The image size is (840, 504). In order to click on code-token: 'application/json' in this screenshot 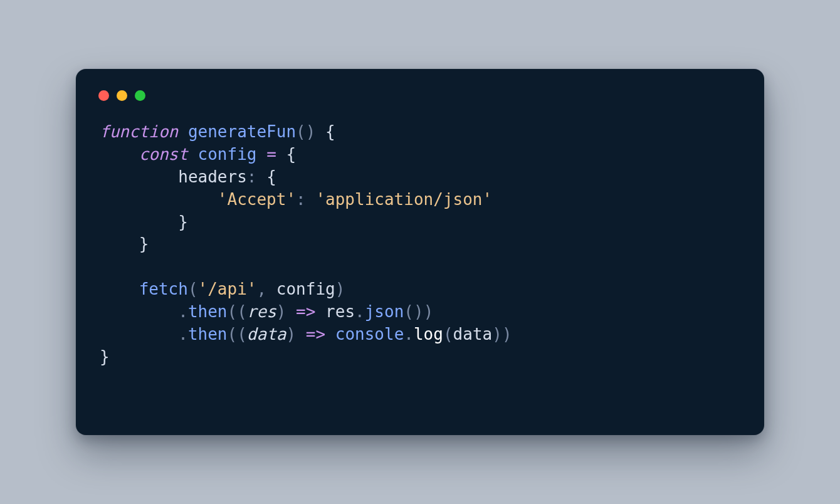, I will do `click(404, 199)`.